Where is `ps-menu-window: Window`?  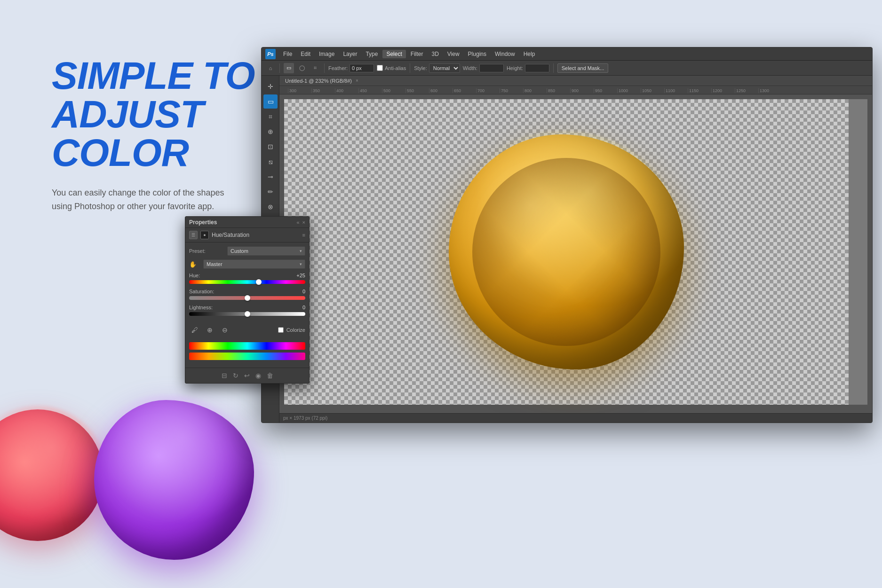 ps-menu-window: Window is located at coordinates (505, 54).